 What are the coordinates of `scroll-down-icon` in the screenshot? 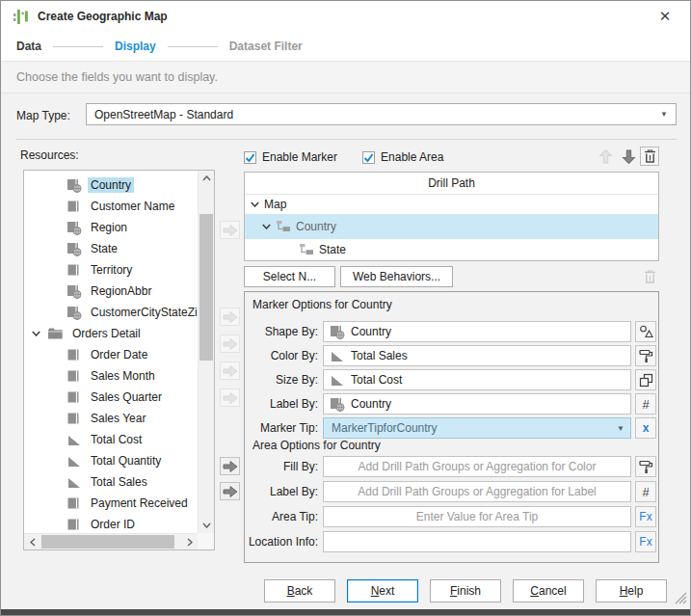 It's located at (206, 525).